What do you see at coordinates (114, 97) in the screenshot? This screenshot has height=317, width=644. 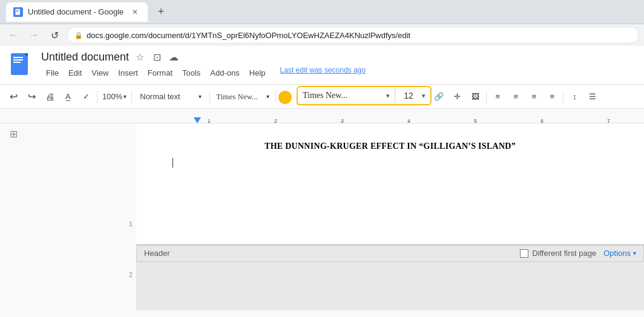 I see `zoom-selector: 100% ▾` at bounding box center [114, 97].